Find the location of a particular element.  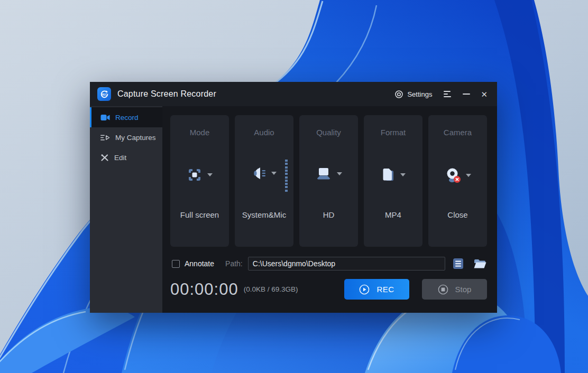

annotate-label: Annotate is located at coordinates (199, 264).